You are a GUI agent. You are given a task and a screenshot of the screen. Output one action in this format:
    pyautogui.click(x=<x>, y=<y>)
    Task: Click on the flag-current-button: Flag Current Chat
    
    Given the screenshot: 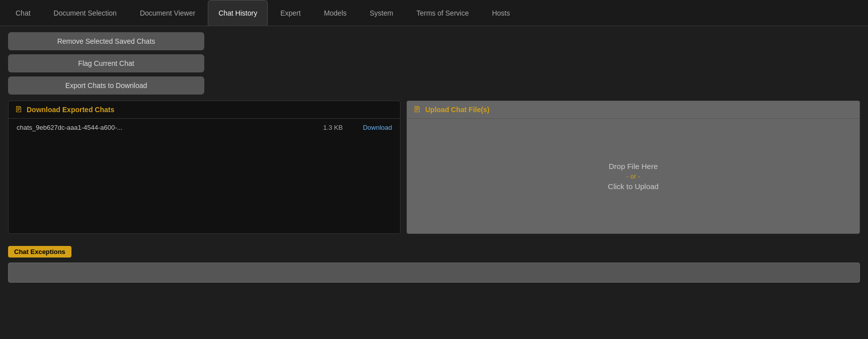 What is the action you would take?
    pyautogui.click(x=106, y=63)
    